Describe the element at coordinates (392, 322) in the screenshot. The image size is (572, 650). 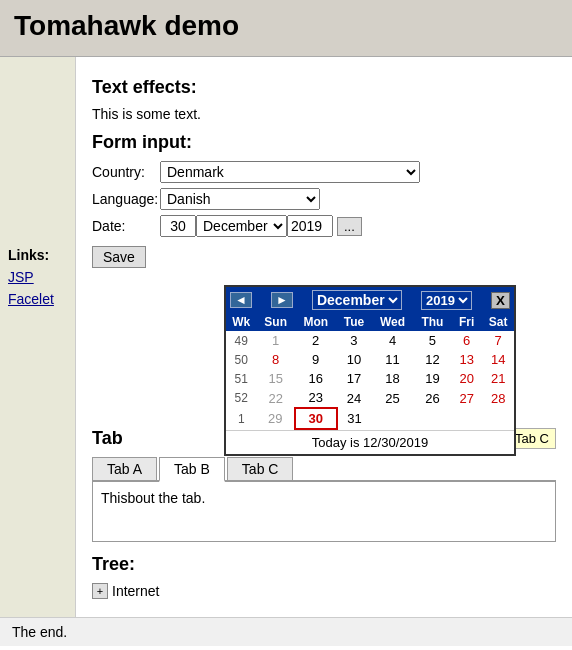
I see `cal-col-wed: Wed` at that location.